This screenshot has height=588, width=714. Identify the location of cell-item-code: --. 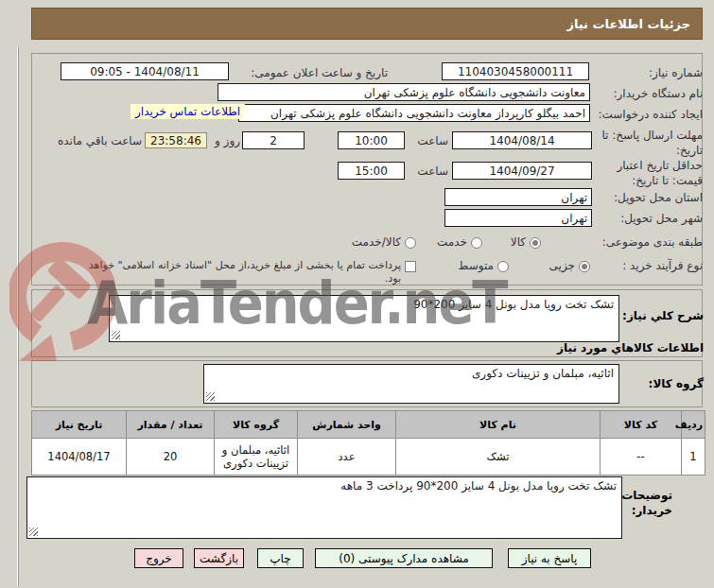
(641, 458).